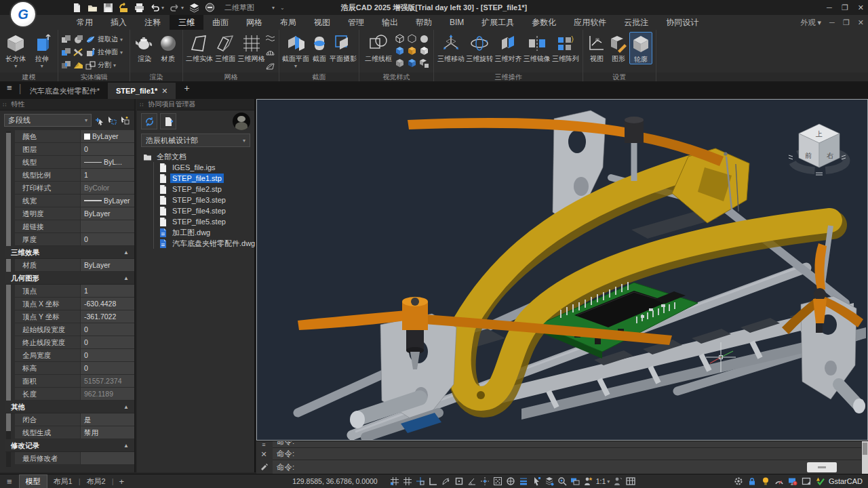  I want to click on mesh-fan-icon, so click(270, 66).